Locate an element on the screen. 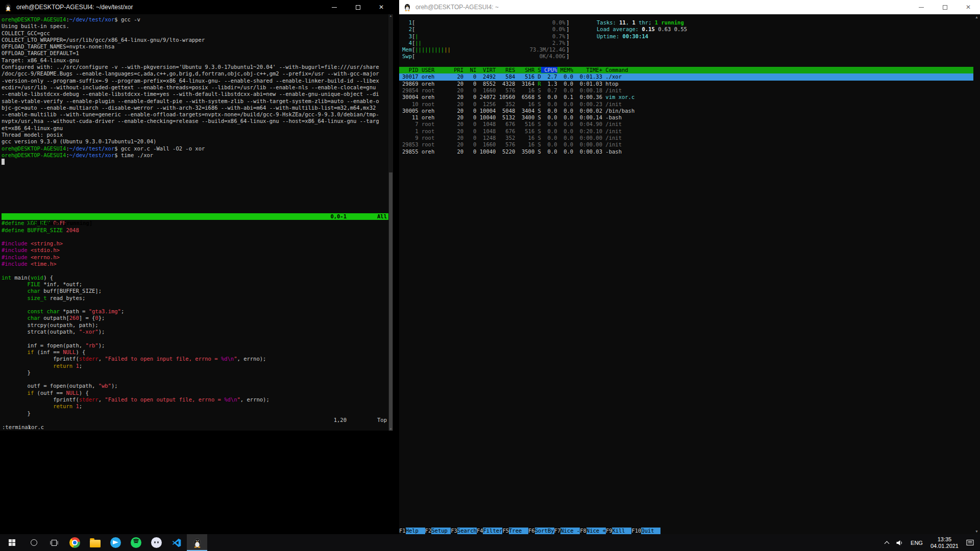  fkey-f1: F1 is located at coordinates (402, 531).